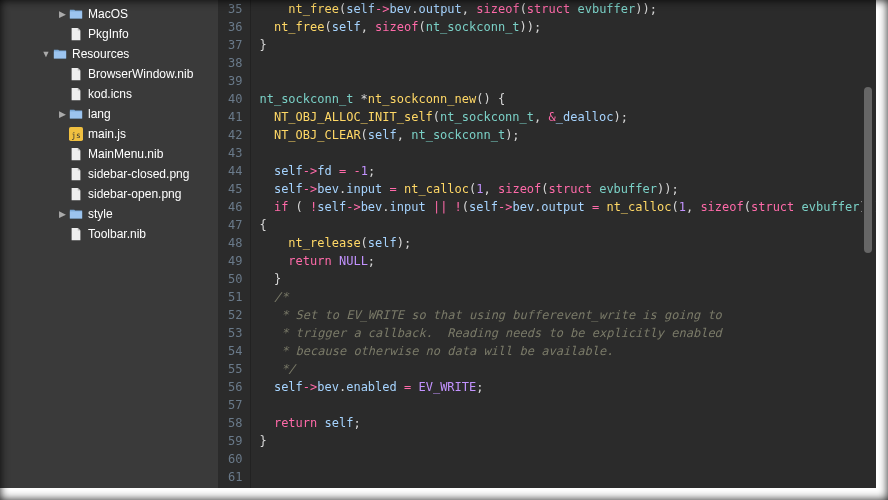 Image resolution: width=888 pixels, height=500 pixels. I want to click on code-line: nt_sockconn_t *nt_sockconn_new() {, so click(574, 99).